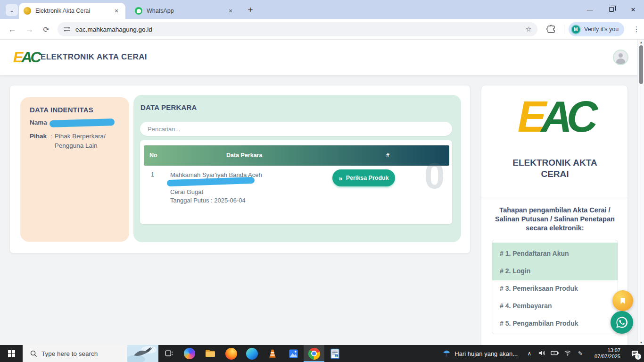 This screenshot has height=362, width=644. I want to click on perkara-table: No Data Perkara # 1 Mahkamah Syar'iyah B…, so click(296, 182).